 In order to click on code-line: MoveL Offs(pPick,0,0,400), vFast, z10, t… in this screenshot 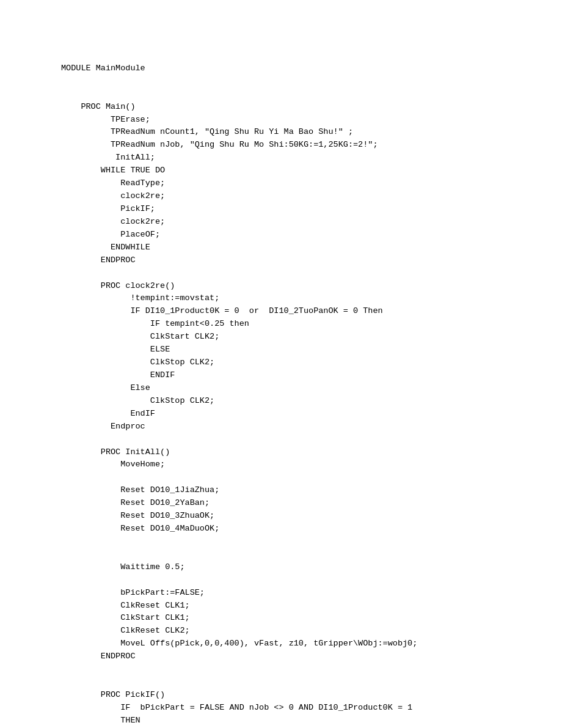, I will do `click(312, 644)`.